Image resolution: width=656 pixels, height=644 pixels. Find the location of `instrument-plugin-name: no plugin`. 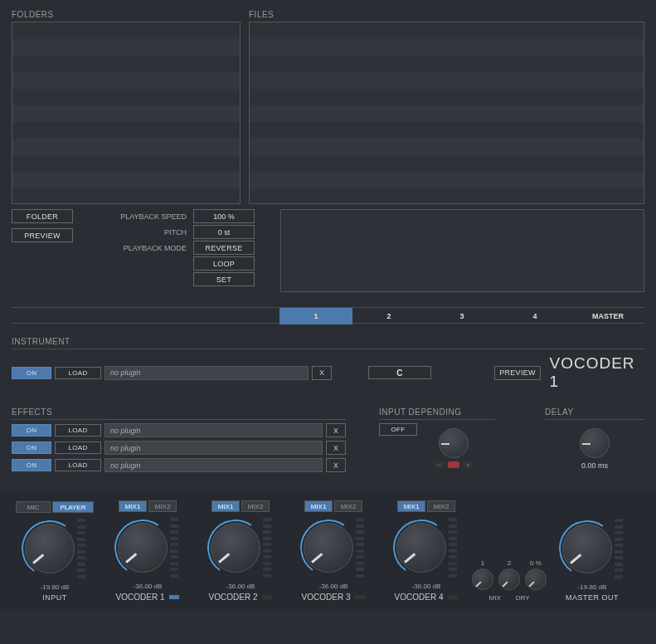

instrument-plugin-name: no plugin is located at coordinates (207, 373).